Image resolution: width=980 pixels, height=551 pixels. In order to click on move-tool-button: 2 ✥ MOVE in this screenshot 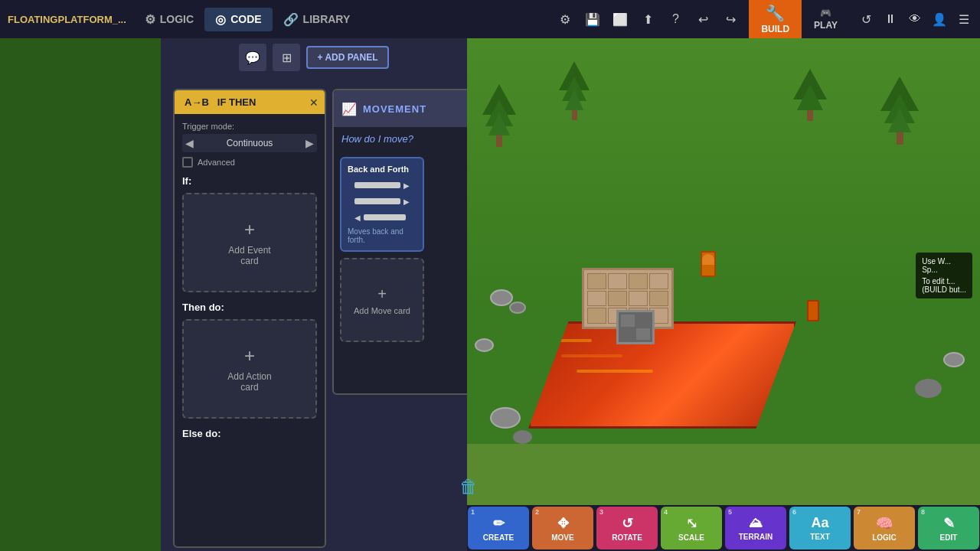, I will do `click(563, 528)`.